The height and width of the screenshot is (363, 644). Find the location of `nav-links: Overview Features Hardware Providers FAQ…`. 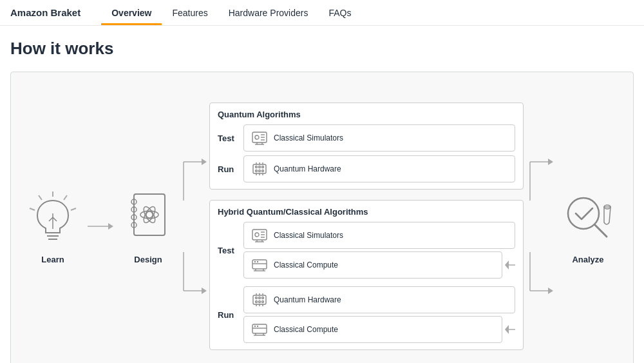

nav-links: Overview Features Hardware Providers FAQ… is located at coordinates (231, 13).